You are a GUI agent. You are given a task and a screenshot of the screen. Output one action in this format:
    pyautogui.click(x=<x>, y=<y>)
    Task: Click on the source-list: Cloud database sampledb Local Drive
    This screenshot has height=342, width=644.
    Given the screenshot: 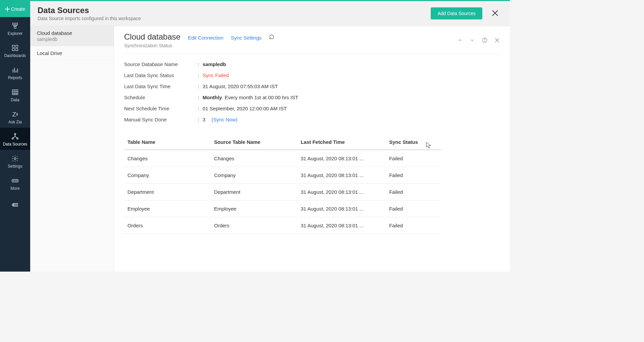 What is the action you would take?
    pyautogui.click(x=72, y=149)
    